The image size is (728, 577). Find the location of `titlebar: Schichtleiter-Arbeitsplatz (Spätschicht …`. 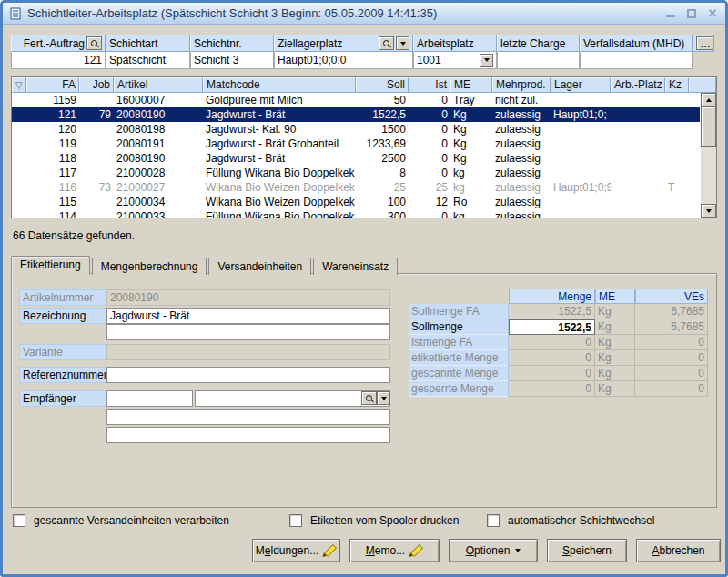

titlebar: Schichtleiter-Arbeitsplatz (Spätschicht … is located at coordinates (364, 14).